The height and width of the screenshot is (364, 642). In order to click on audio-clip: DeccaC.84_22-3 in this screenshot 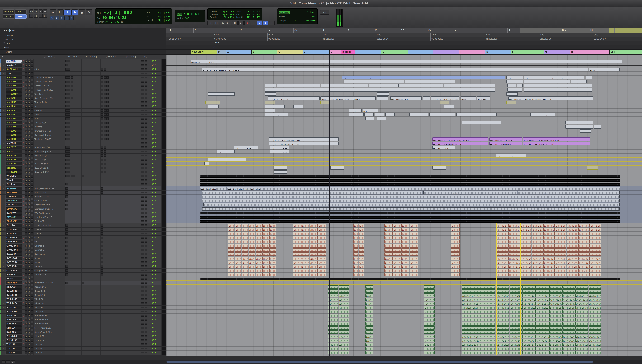, I will do `click(529, 291)`.